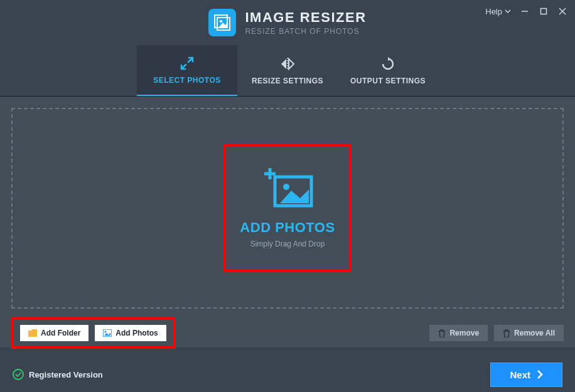 This screenshot has width=575, height=392. Describe the element at coordinates (288, 71) in the screenshot. I see `tab-bar: SELECT PHOTOS RESIZE SETTINGS OUTPUT SET…` at that location.